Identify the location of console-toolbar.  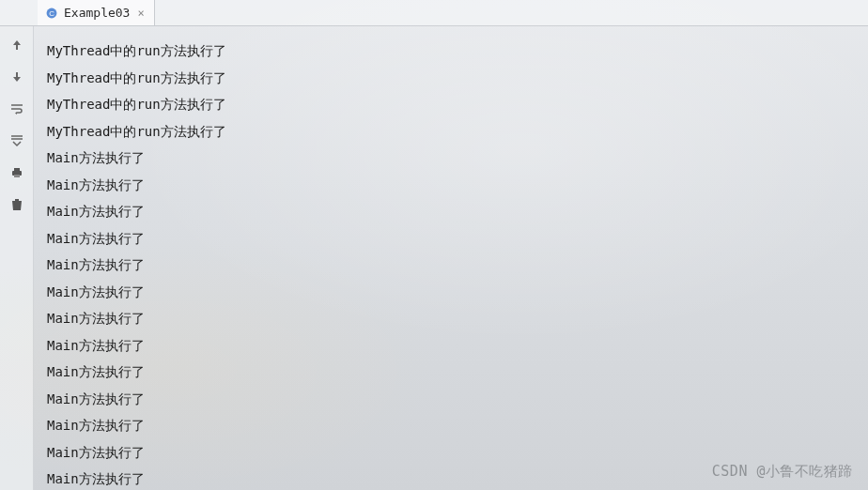
(17, 258).